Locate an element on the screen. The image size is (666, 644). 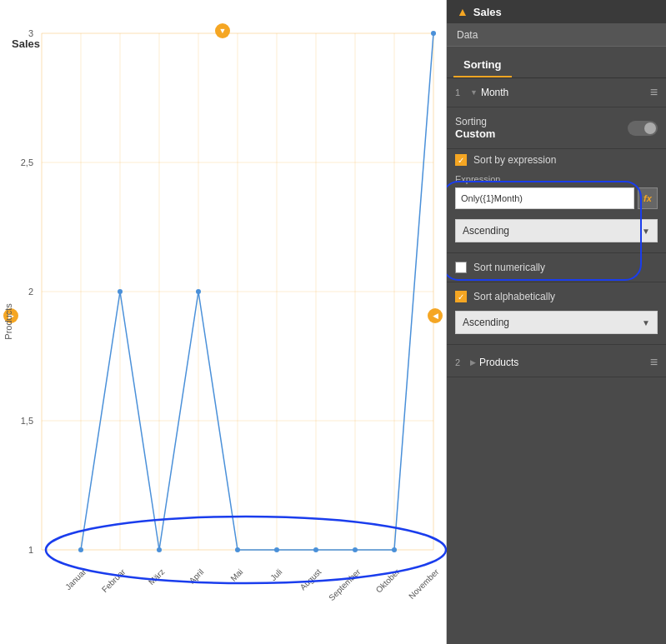
svg-text: März is located at coordinates (157, 577).